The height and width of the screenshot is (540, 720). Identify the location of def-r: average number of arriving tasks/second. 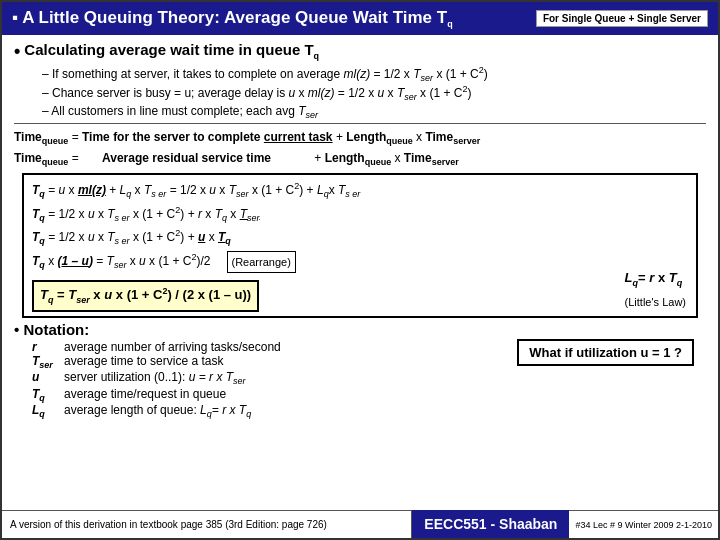
(172, 347).